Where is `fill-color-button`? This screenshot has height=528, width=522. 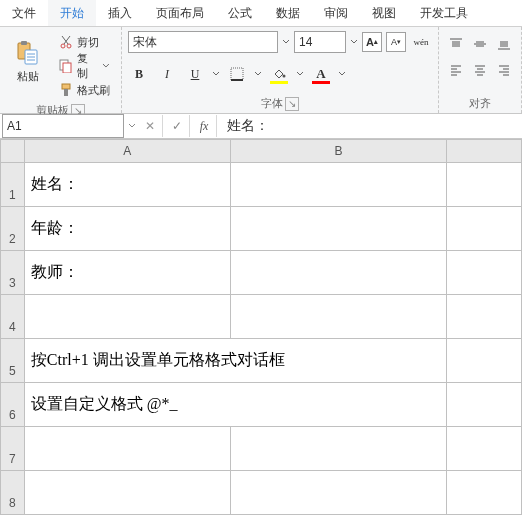
fill-color-button is located at coordinates (279, 74).